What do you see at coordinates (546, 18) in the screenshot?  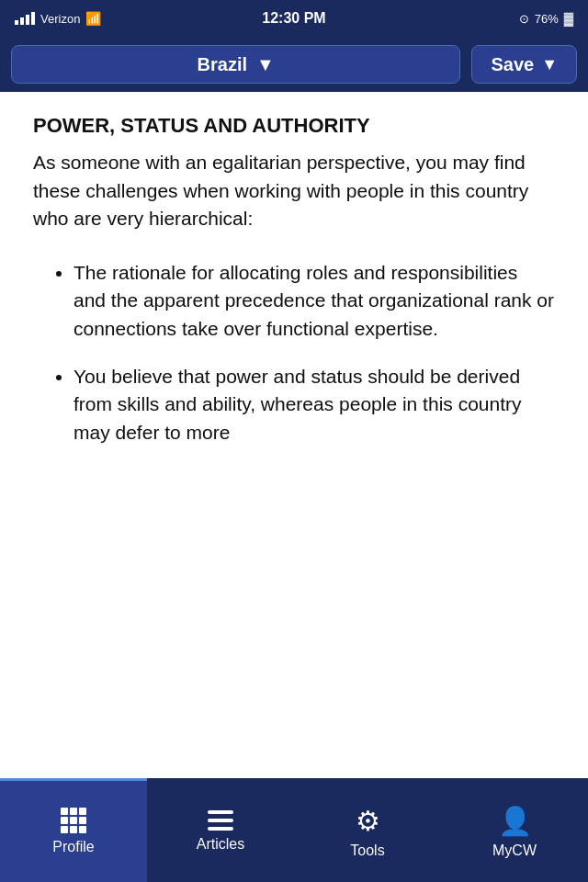 I see `status-right: ⊙ 76% ▓` at bounding box center [546, 18].